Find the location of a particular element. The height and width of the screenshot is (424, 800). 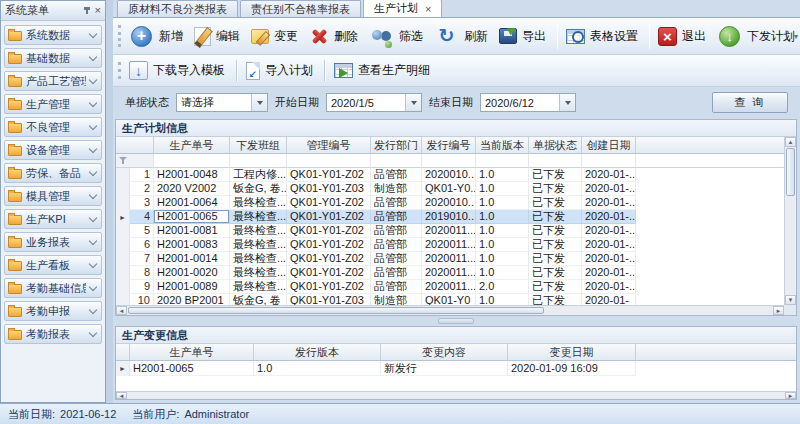

scroll-up-icon: ▲ is located at coordinates (790, 142).